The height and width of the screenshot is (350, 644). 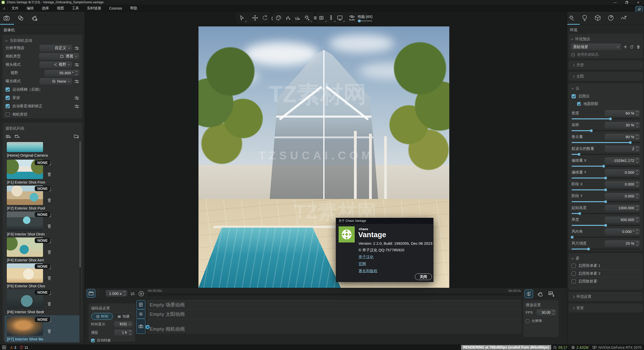 I want to click on add-shot-icon, so click(x=17, y=136).